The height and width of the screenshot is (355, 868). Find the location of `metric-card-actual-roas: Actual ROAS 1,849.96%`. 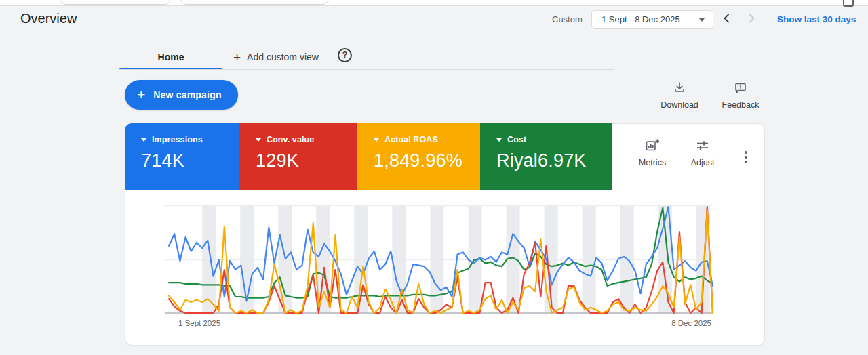

metric-card-actual-roas: Actual ROAS 1,849.96% is located at coordinates (419, 156).